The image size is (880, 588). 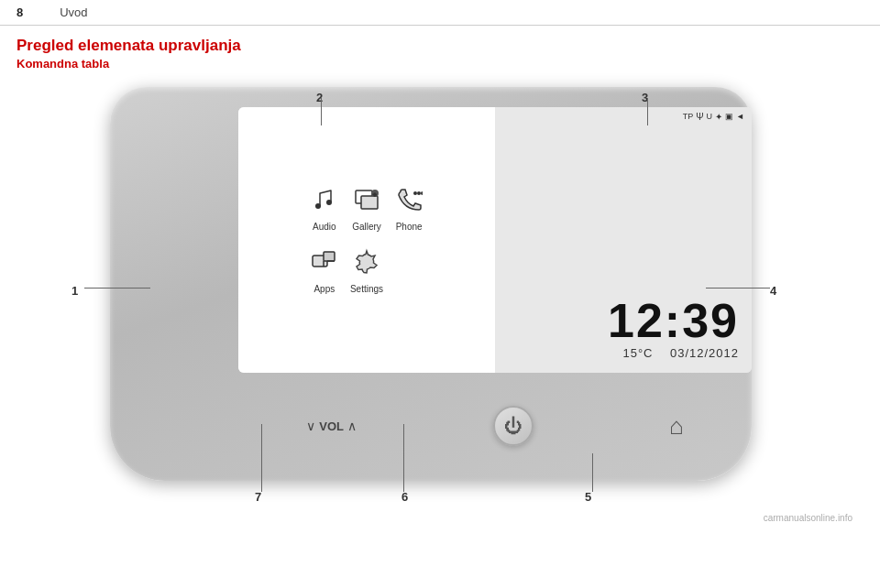 I want to click on apps-label: Apps, so click(x=324, y=289).